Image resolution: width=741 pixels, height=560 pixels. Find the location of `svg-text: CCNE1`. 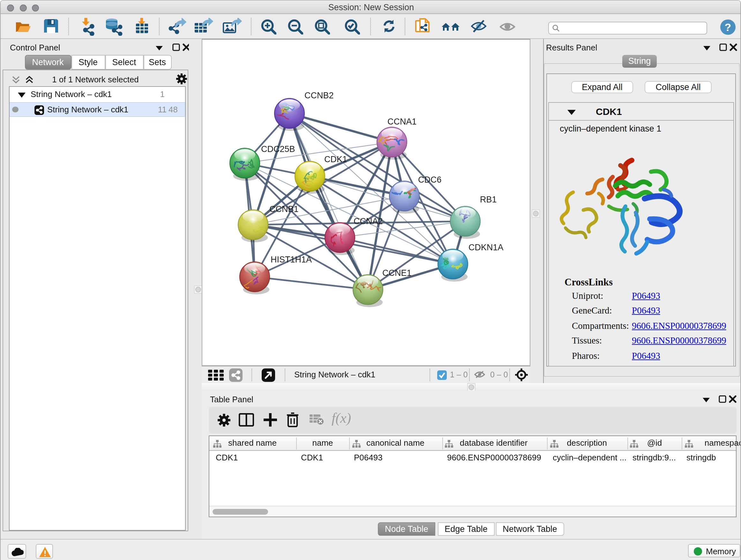

svg-text: CCNE1 is located at coordinates (397, 273).